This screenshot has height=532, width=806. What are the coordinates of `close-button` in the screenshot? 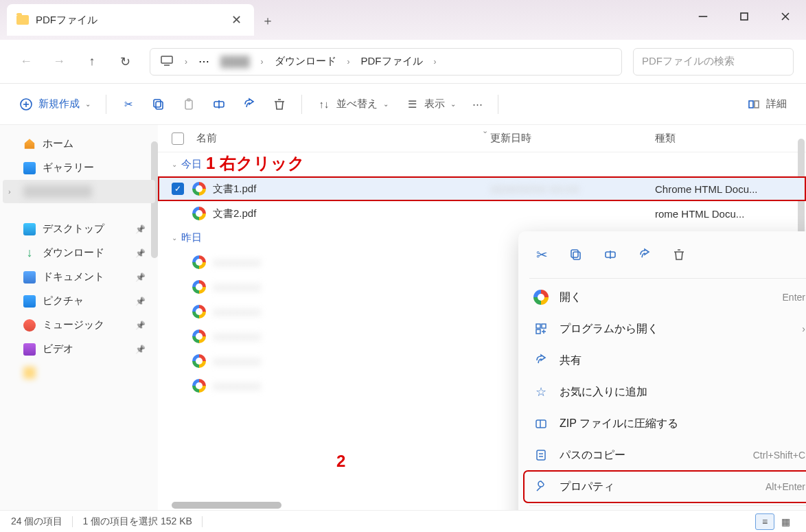 It's located at (785, 16).